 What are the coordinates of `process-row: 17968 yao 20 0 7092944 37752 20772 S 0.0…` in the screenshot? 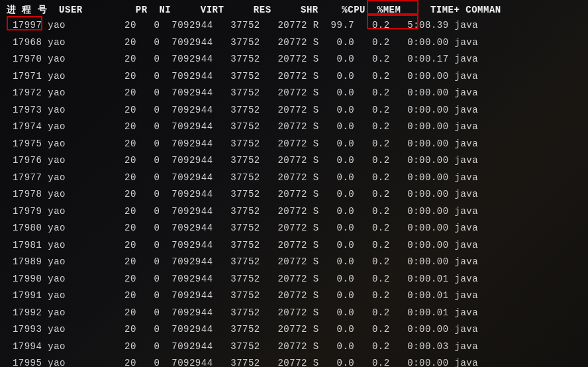 It's located at (294, 43).